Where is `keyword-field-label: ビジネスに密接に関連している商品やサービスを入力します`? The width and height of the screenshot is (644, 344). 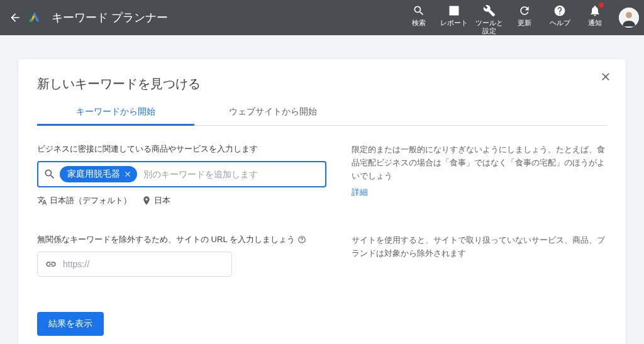
keyword-field-label: ビジネスに密接に関連している商品やサービスを入力します is located at coordinates (182, 149).